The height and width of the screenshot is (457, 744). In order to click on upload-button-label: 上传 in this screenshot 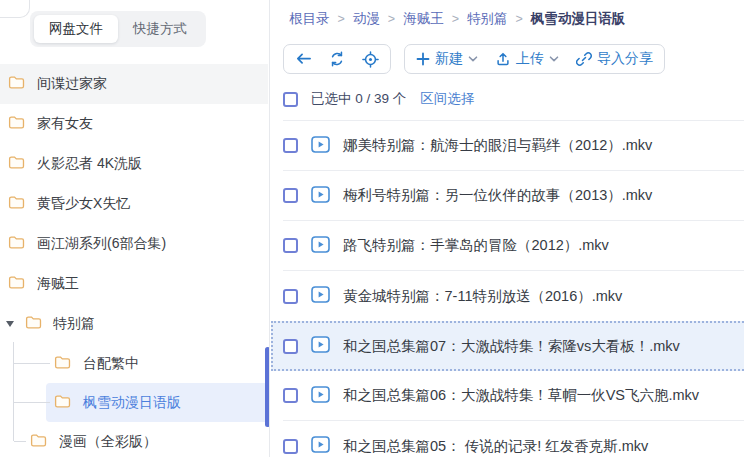, I will do `click(530, 59)`.